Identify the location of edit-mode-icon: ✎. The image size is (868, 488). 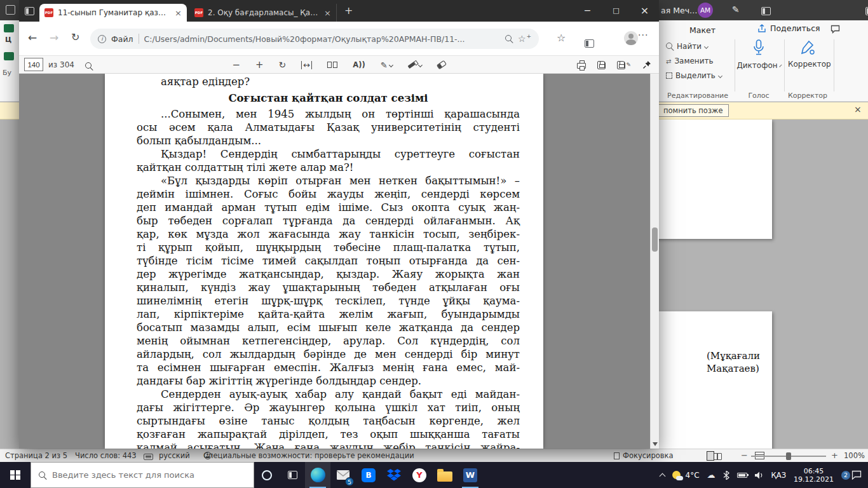
(736, 10).